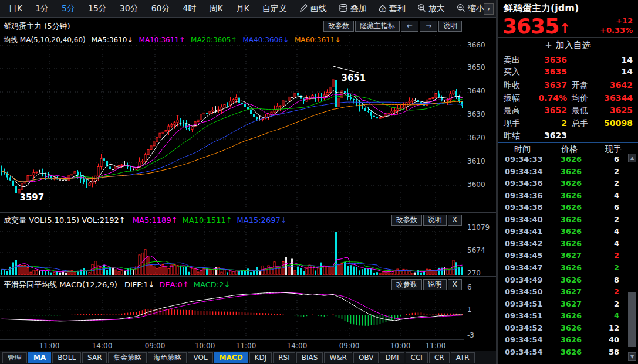 The image size is (638, 364). Describe the element at coordinates (568, 112) in the screenshot. I see `stat-row: 最高3652最低3625` at that location.